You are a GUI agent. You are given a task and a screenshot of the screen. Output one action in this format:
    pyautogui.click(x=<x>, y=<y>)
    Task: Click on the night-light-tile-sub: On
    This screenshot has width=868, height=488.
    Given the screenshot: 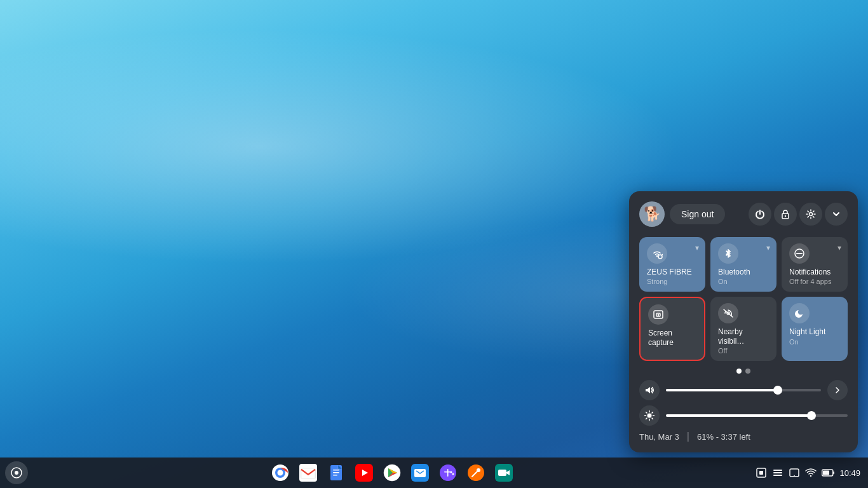 What is the action you would take?
    pyautogui.click(x=815, y=342)
    